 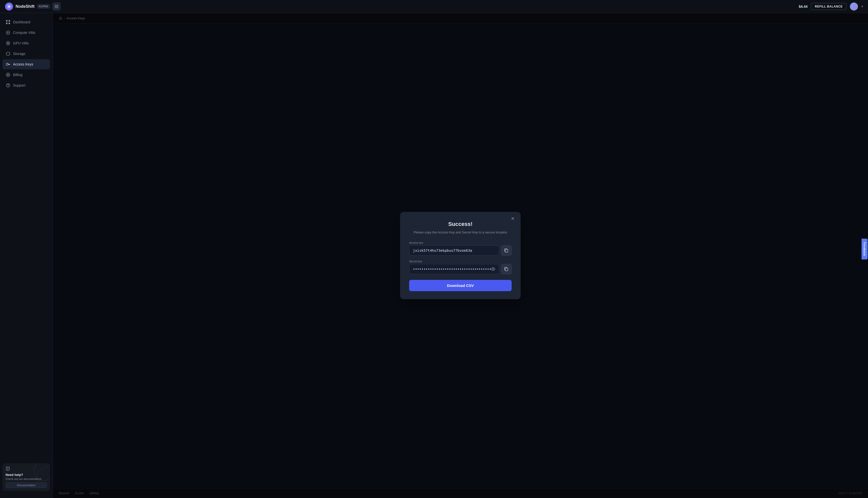 What do you see at coordinates (19, 54) in the screenshot?
I see `sidebar-label-storage: Storage` at bounding box center [19, 54].